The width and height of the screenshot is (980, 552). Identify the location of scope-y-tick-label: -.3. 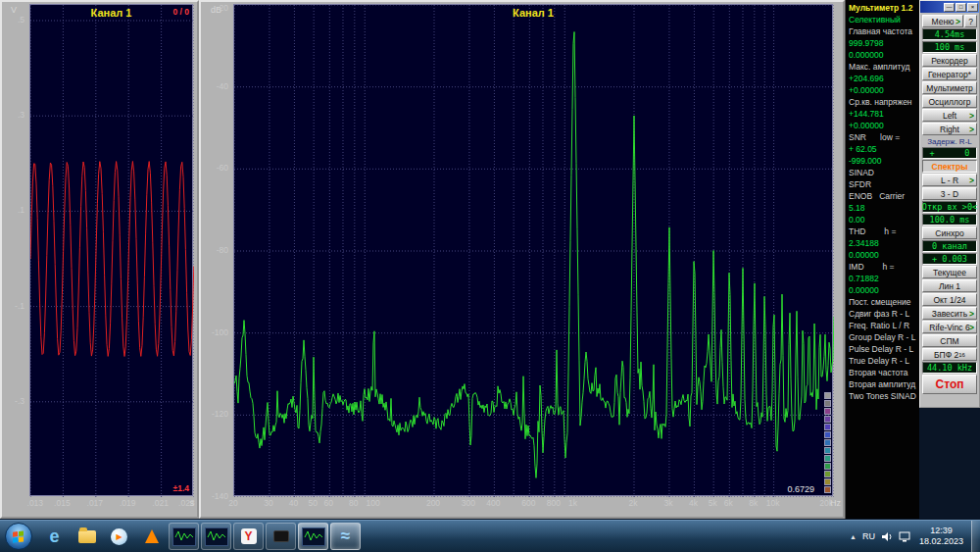
(20, 401).